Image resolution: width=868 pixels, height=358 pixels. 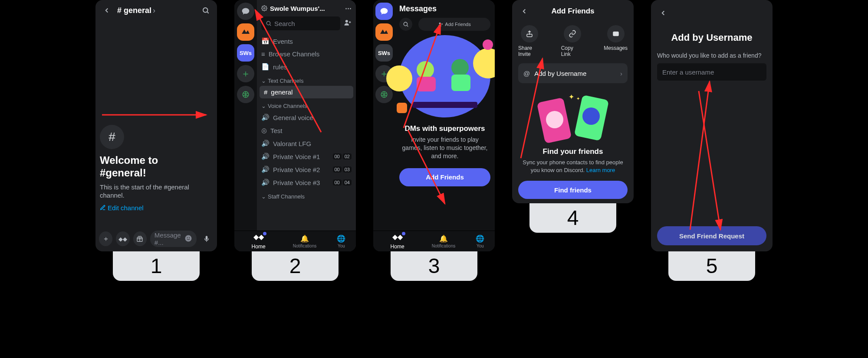 I want to click on channel-item: ◎Test, so click(x=306, y=130).